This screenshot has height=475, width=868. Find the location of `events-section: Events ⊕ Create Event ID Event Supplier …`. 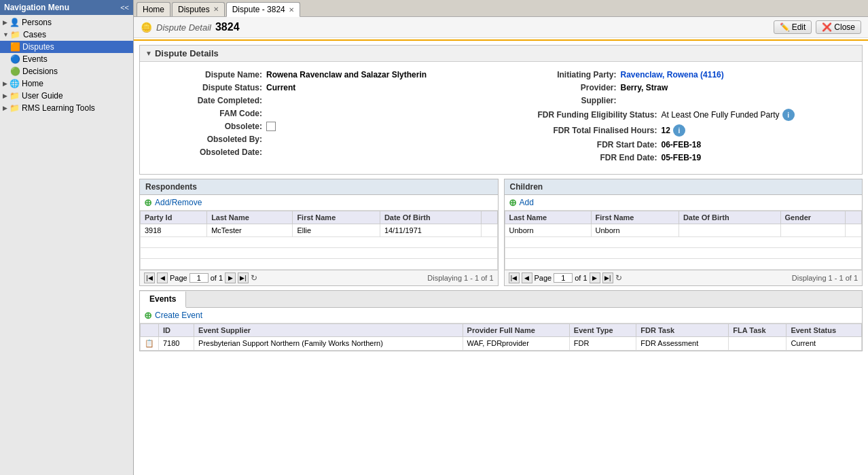

events-section: Events ⊕ Create Event ID Event Supplier … is located at coordinates (501, 321).